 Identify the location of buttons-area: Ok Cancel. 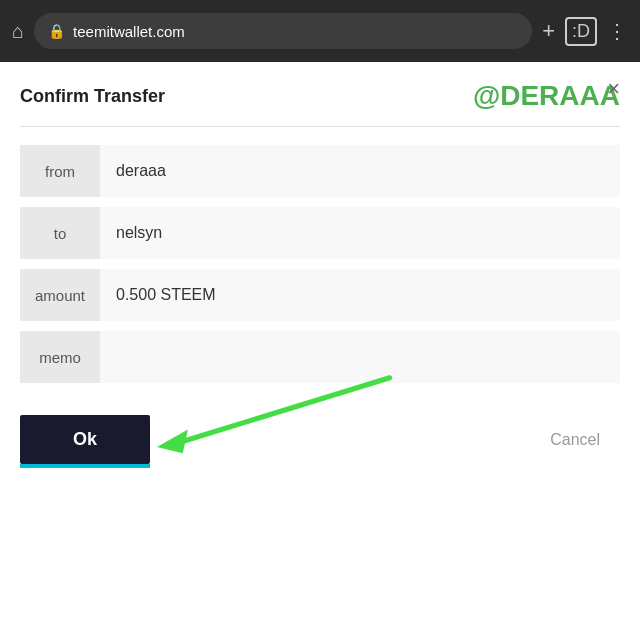
(320, 436).